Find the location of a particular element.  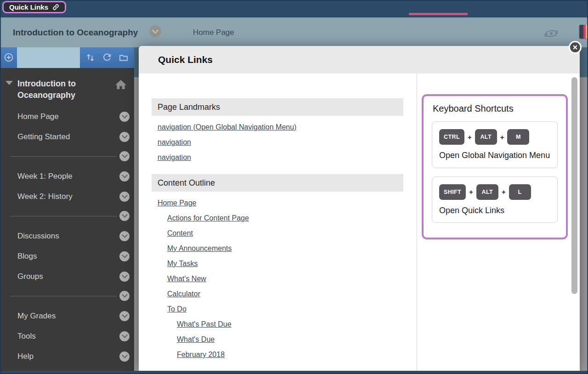

sidebar-item-label: Blogs is located at coordinates (28, 256).